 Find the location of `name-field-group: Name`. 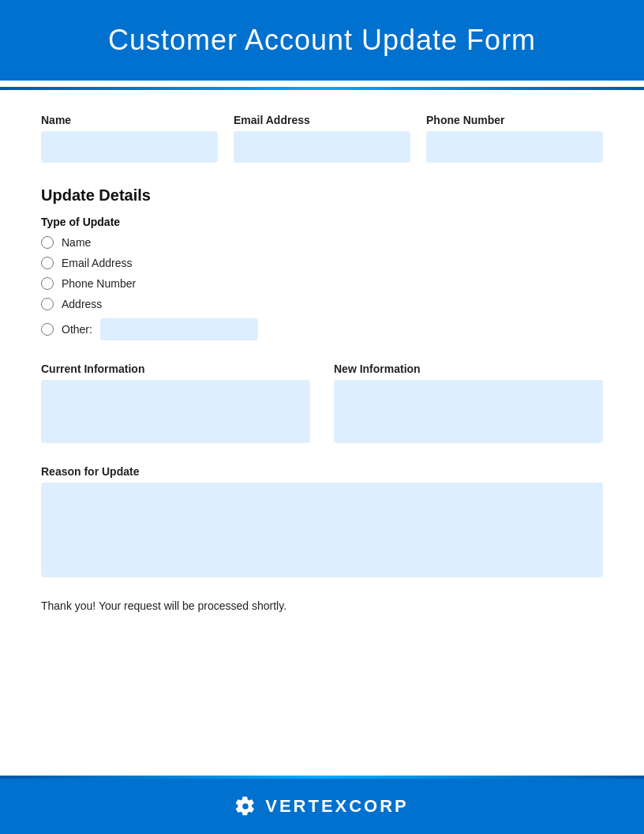

name-field-group: Name is located at coordinates (129, 138).